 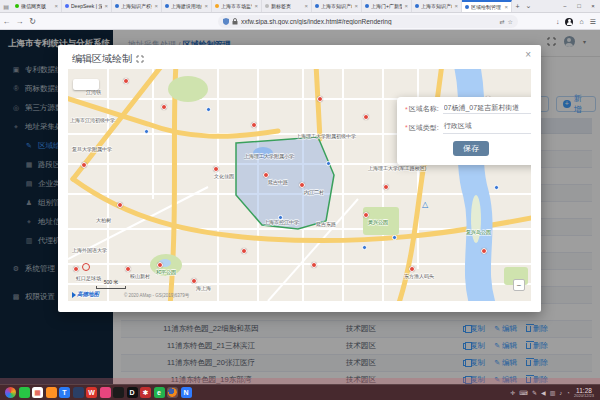 What do you see at coordinates (565, 6) in the screenshot?
I see `minimize-button: −` at bounding box center [565, 6].